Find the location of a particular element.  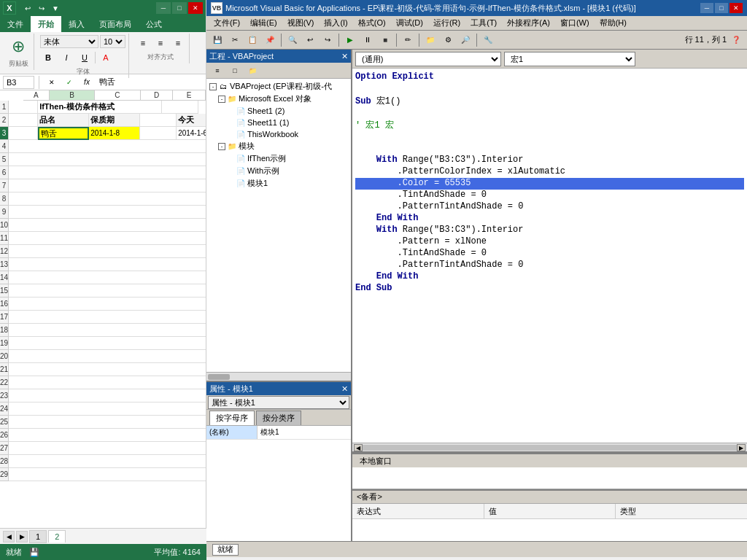

menu-help: 帮助(H) is located at coordinates (613, 23).